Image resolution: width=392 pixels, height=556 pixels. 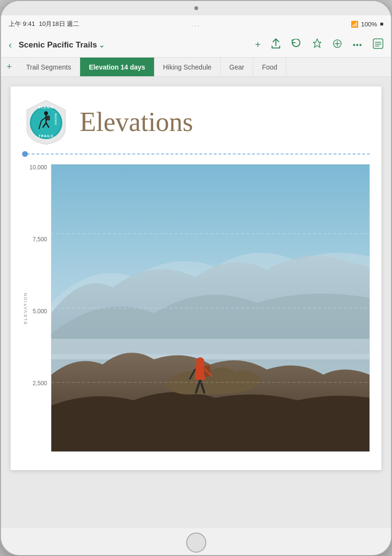 I want to click on scenic-pacific-trails-logo: SCENIC PACIFIC TRAILS, so click(x=46, y=122).